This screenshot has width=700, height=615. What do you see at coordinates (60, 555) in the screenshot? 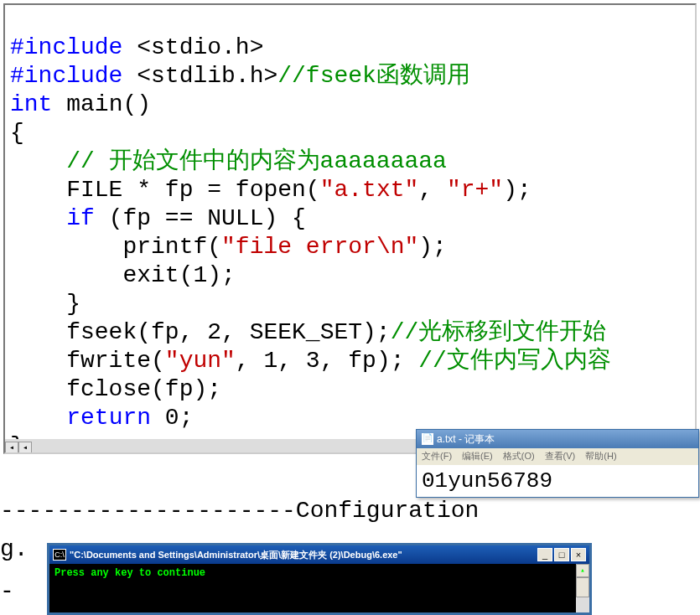
I see `console-icon: C:\` at bounding box center [60, 555].